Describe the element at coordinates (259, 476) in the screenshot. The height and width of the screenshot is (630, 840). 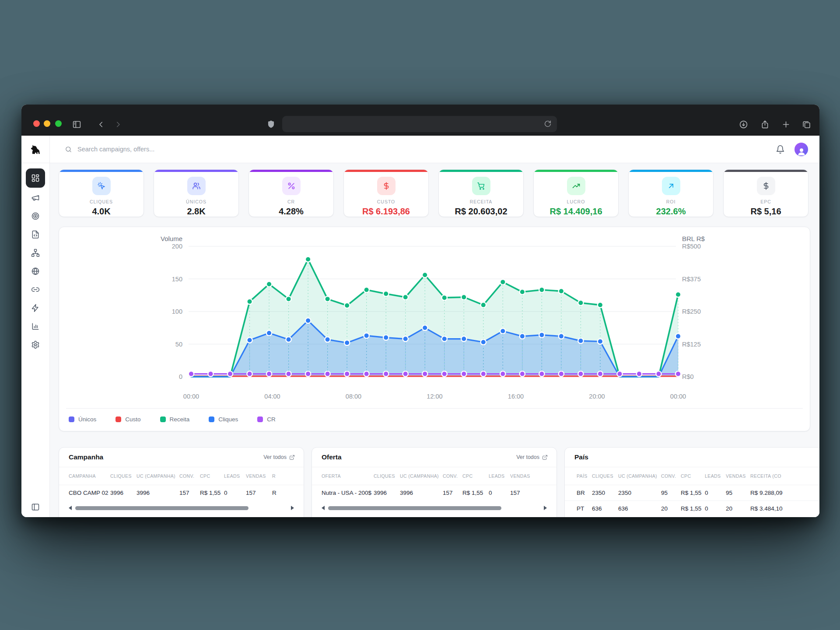
I see `column-header: VENDAS` at that location.